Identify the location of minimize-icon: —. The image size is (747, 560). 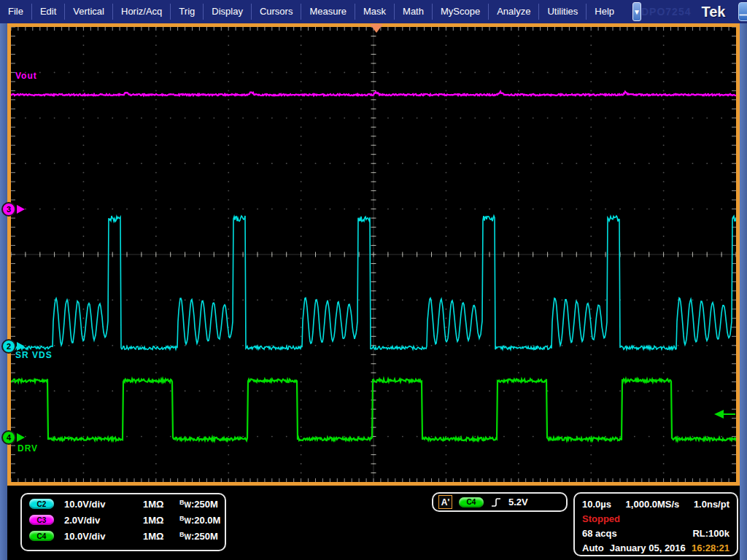
(743, 15).